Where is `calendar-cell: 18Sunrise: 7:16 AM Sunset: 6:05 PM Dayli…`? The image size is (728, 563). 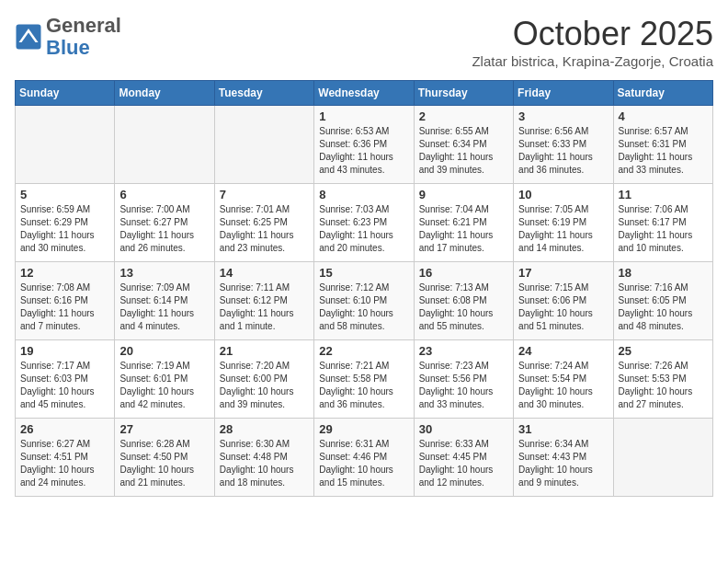 calendar-cell: 18Sunrise: 7:16 AM Sunset: 6:05 PM Dayli… is located at coordinates (663, 302).